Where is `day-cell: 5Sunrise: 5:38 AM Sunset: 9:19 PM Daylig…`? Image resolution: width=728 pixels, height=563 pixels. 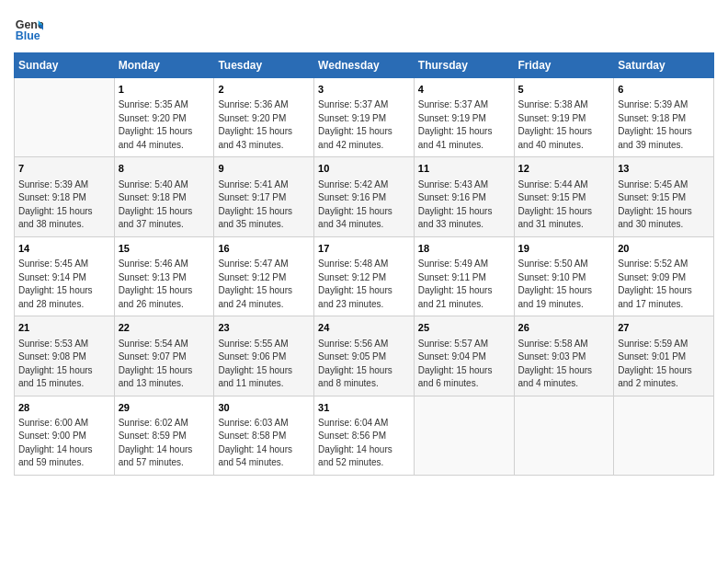 day-cell: 5Sunrise: 5:38 AM Sunset: 9:19 PM Daylig… is located at coordinates (564, 118).